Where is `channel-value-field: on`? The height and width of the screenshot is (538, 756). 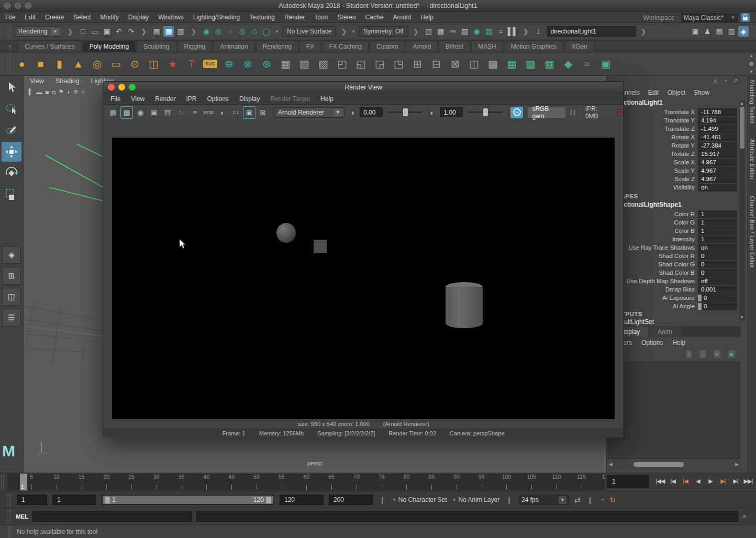
channel-value-field: on is located at coordinates (717, 248).